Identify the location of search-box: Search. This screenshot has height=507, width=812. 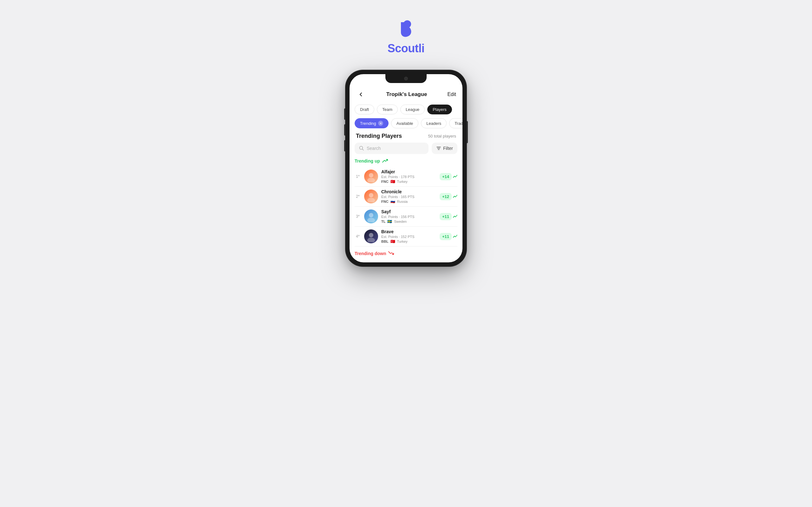
(392, 148).